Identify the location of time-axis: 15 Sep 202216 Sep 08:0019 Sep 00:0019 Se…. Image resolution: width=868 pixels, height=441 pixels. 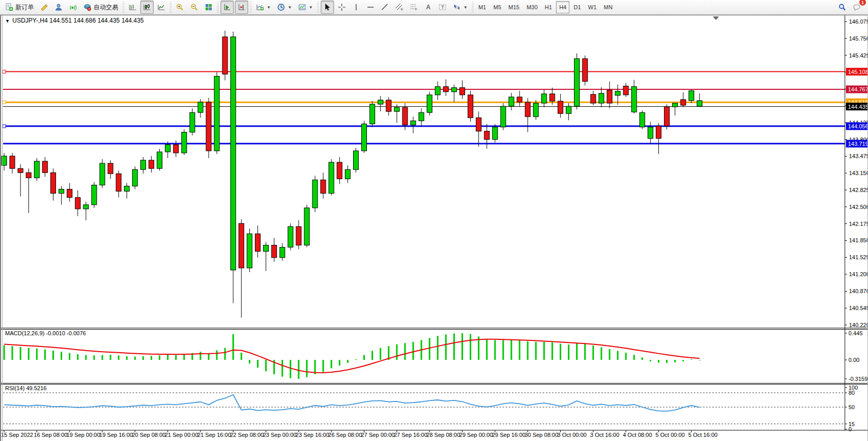
(359, 434).